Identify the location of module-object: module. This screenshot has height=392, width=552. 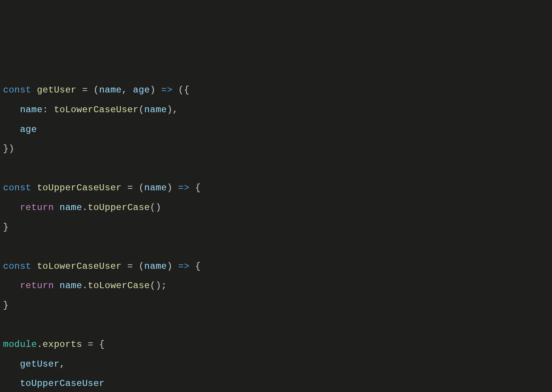
(20, 344).